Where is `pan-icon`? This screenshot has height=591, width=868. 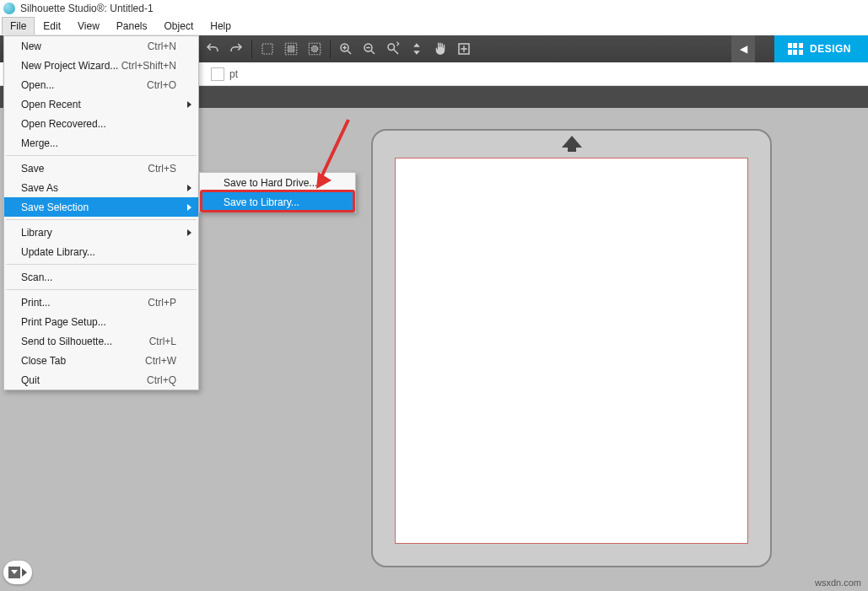
pan-icon is located at coordinates (440, 49).